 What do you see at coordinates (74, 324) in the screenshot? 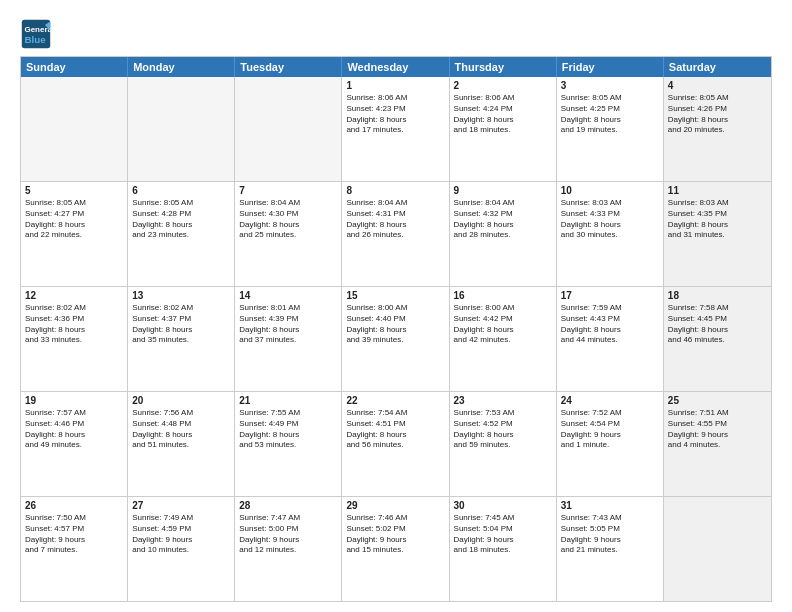
I see `day-content: Sunrise: 8:02 AM Sunset: 4:36 PM Dayligh…` at bounding box center [74, 324].